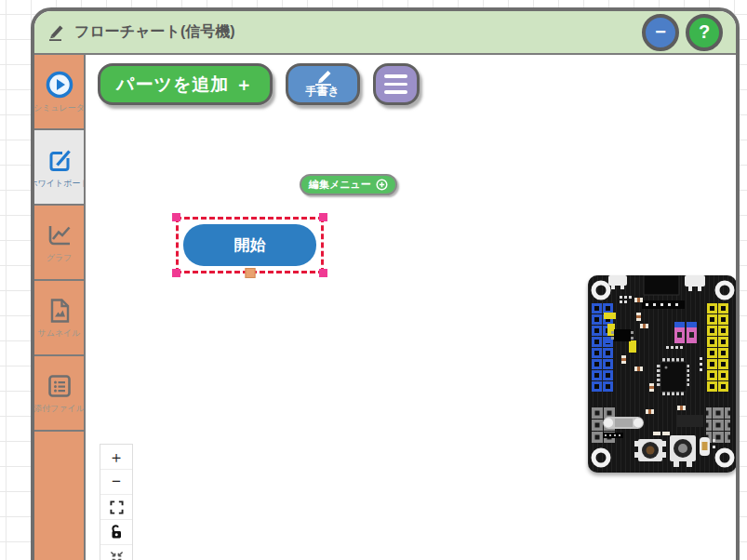 The height and width of the screenshot is (560, 747). What do you see at coordinates (60, 235) in the screenshot?
I see `line-chart-icon` at bounding box center [60, 235].